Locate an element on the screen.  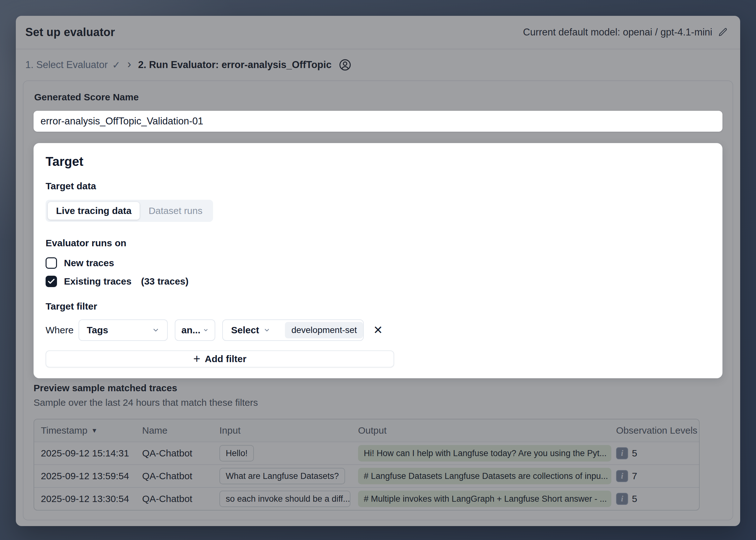
table-row: 2025-09-12 13:59:54 QA-Chatbot What are … is located at coordinates (367, 475).